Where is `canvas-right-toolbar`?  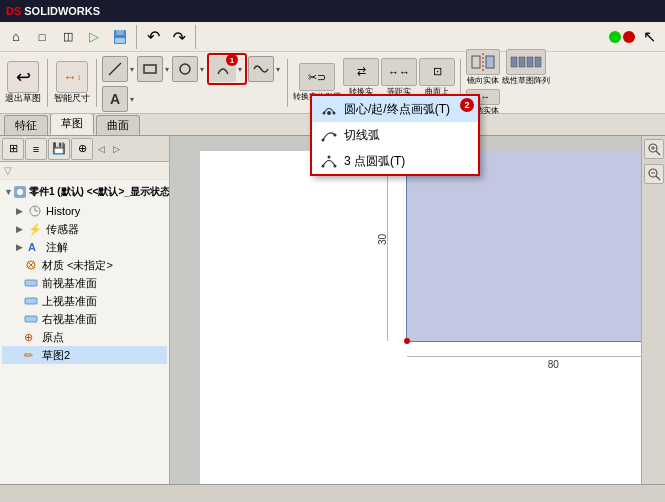 canvas-right-toolbar is located at coordinates (653, 319).